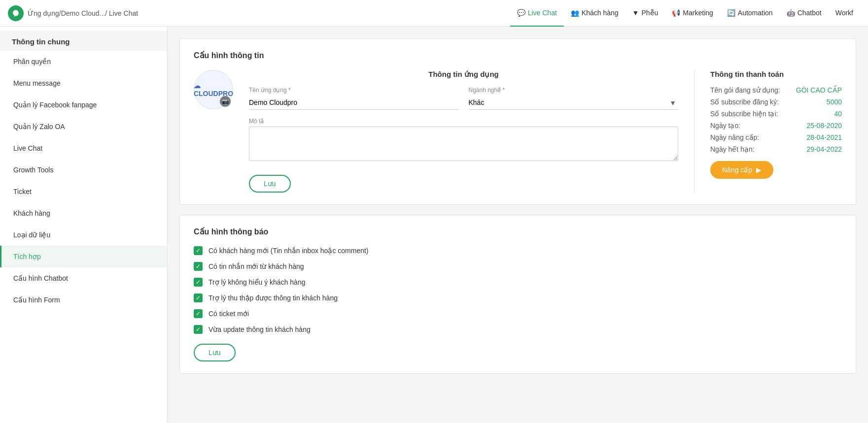 This screenshot has width=868, height=423. I want to click on sidebar-item-khachhang: Khách hàng, so click(84, 213).